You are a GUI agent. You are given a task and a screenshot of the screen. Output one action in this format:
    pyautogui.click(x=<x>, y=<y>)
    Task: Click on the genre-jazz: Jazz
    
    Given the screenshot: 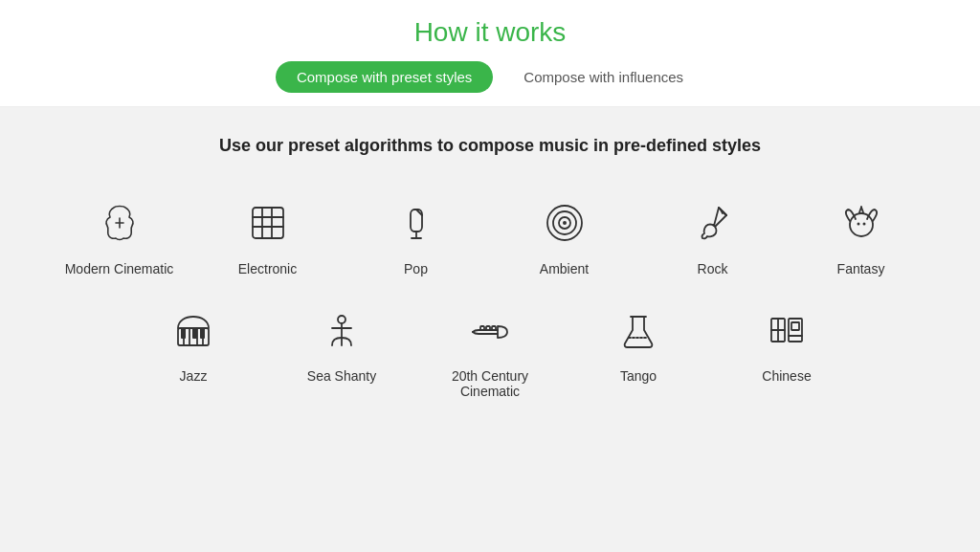 What is the action you would take?
    pyautogui.click(x=193, y=348)
    